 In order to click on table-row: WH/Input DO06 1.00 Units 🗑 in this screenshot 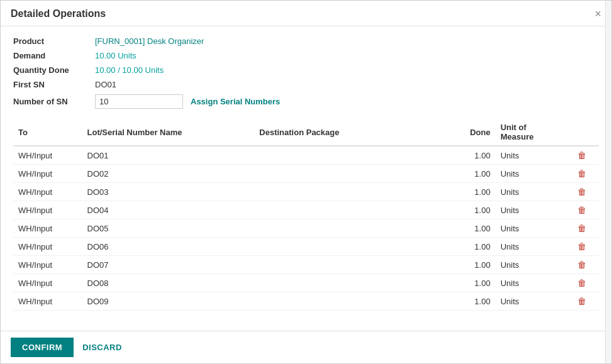, I will do `click(306, 246)`.